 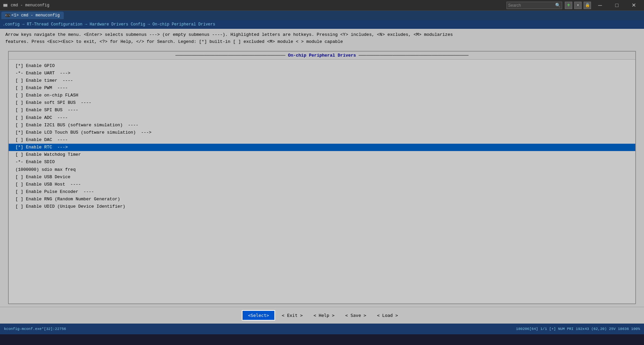 I want to click on status-right: 180206[64] 1/1 [+] NUM PRI 192x43 (62,20…, so click(x=578, y=329).